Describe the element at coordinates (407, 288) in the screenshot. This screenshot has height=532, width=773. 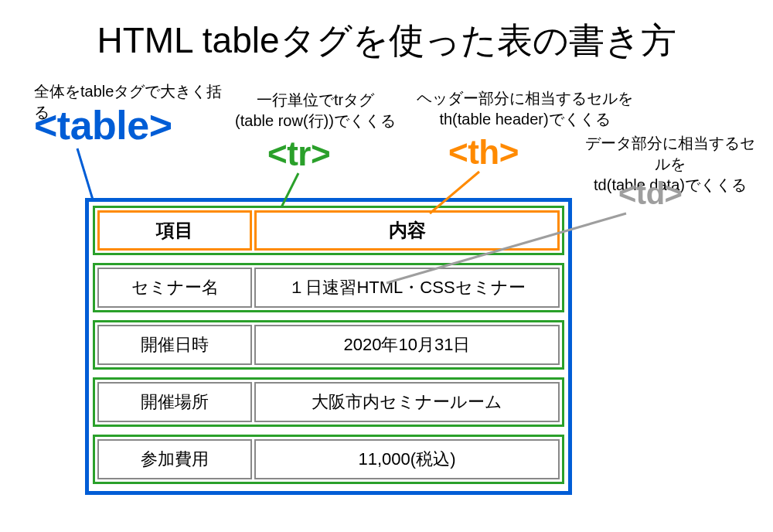
I see `table-cell: １日速習HTML・CSSセミナー` at that location.